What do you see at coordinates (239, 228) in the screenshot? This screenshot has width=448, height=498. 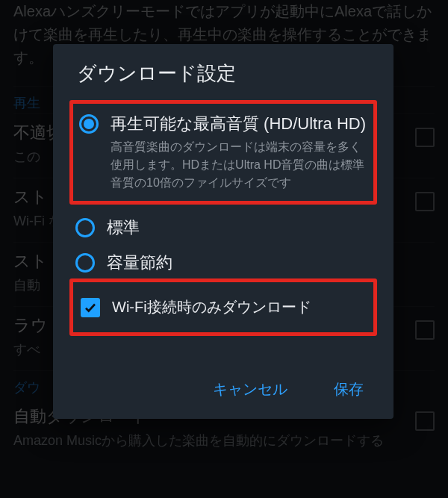 I see `radio-text: 標準` at bounding box center [239, 228].